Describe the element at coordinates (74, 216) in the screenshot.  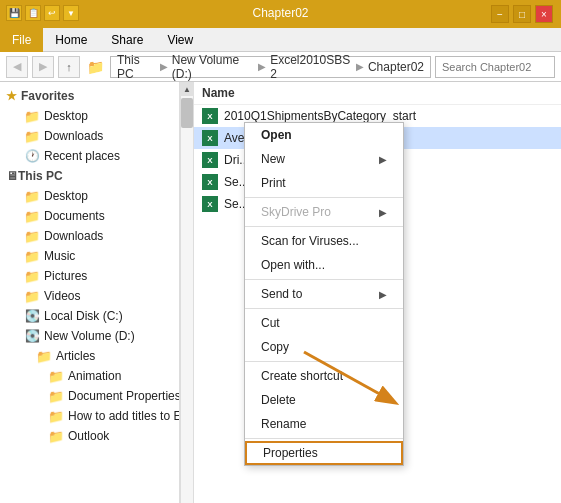
I see `sidebar-label-documents: Documents` at that location.